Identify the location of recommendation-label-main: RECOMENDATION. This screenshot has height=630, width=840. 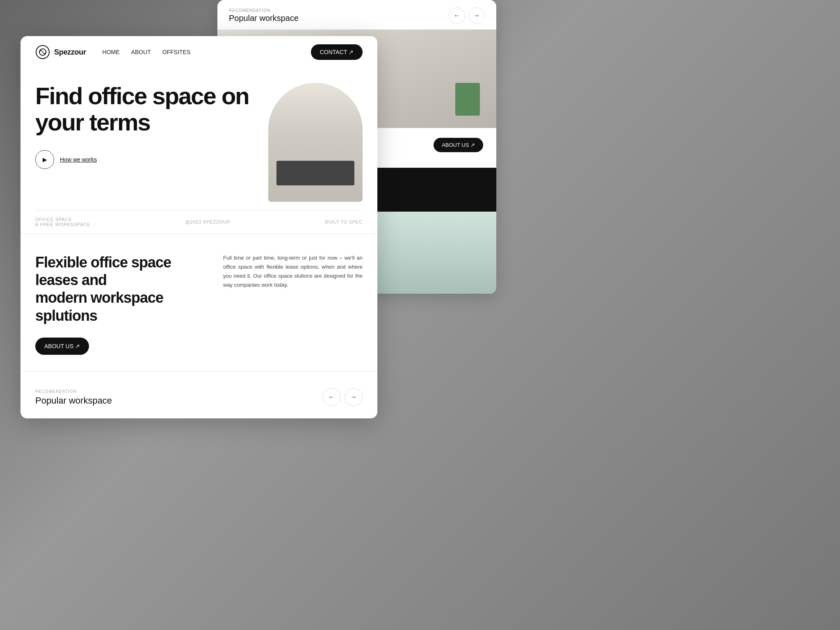
(74, 391).